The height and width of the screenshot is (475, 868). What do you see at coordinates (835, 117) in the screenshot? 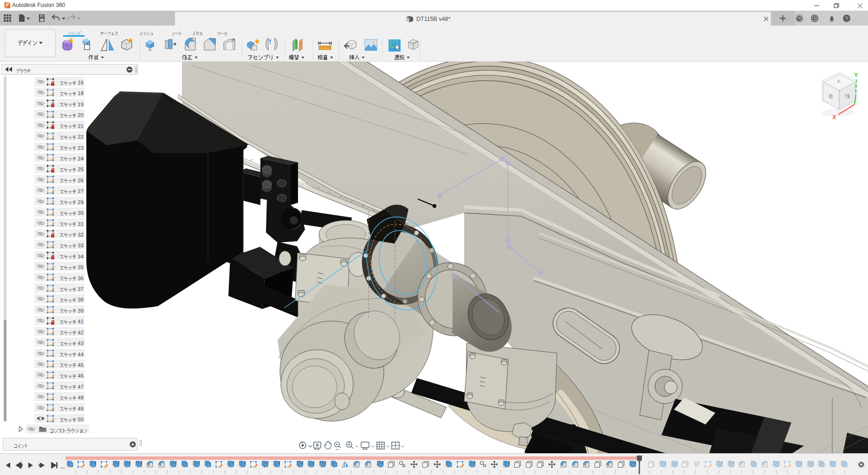
I see `svg-text: X` at bounding box center [835, 117].